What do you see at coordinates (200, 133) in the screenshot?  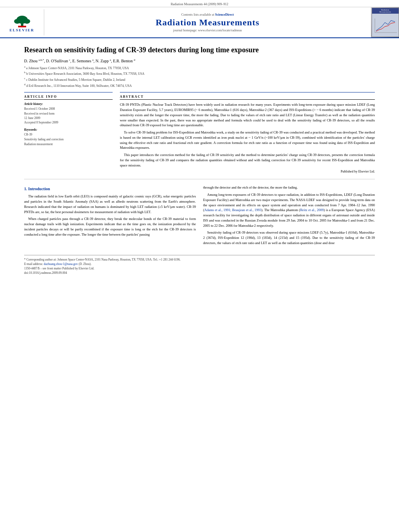 I see `article-info-abstract-section: ARTICLE INFO Article history: Received 1…` at bounding box center [200, 133].